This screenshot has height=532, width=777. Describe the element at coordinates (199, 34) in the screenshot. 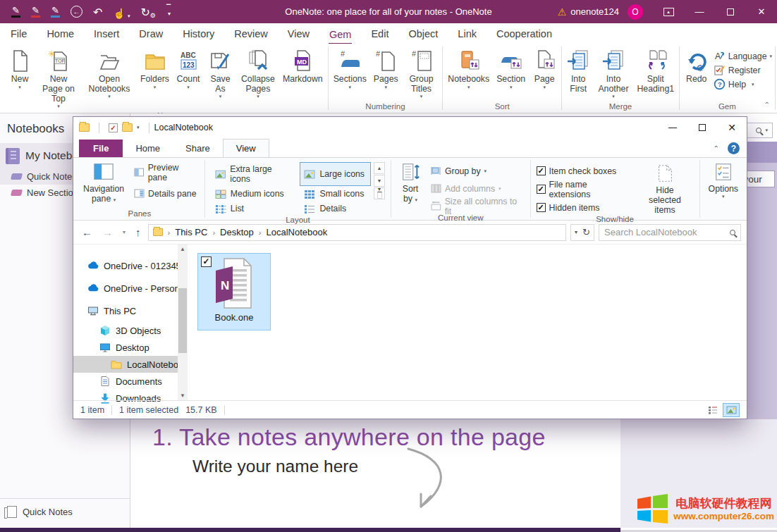

I see `menu-history: History` at that location.